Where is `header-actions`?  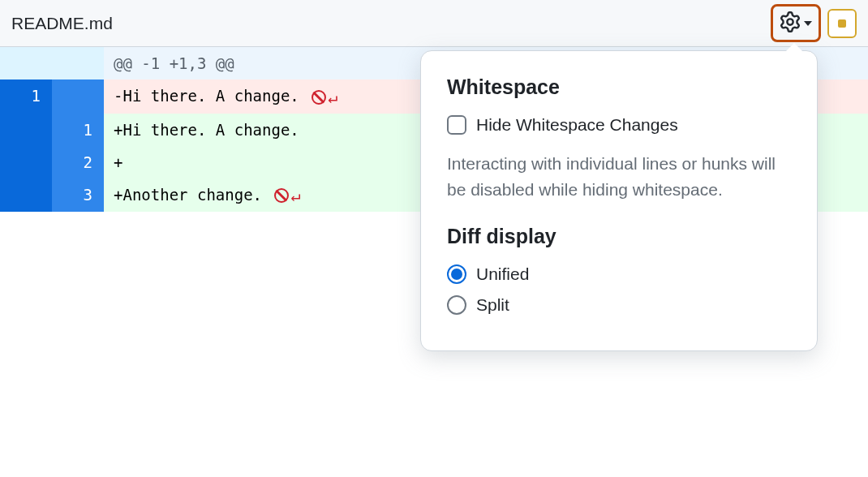
header-actions is located at coordinates (814, 23).